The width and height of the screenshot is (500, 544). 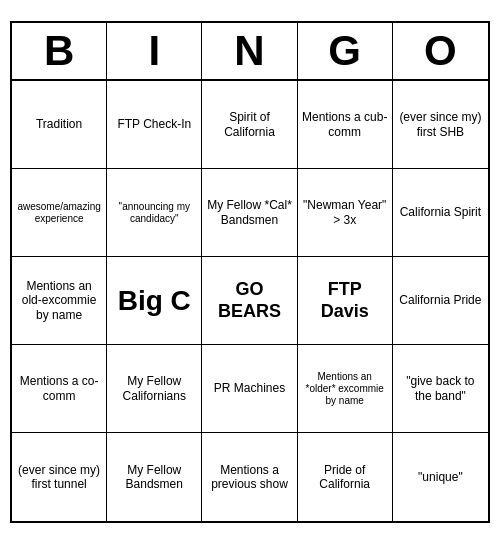 I want to click on header-letter: I, so click(x=154, y=51).